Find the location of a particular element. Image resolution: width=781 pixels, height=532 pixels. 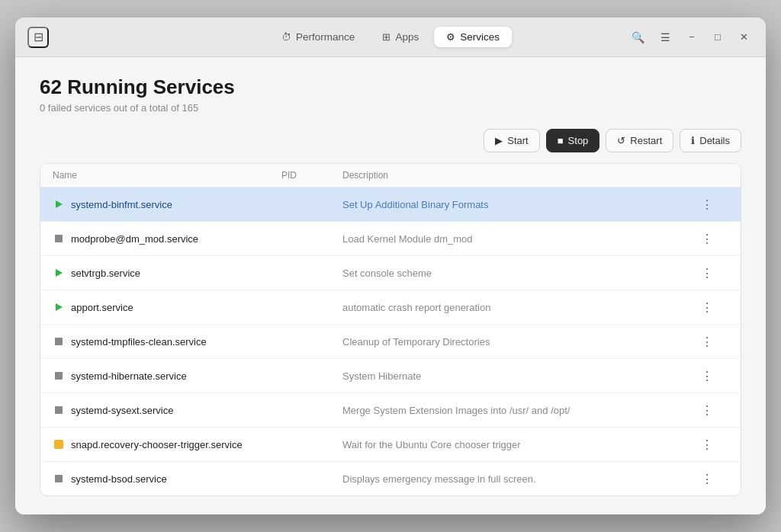

minimize-icon: − is located at coordinates (692, 37).